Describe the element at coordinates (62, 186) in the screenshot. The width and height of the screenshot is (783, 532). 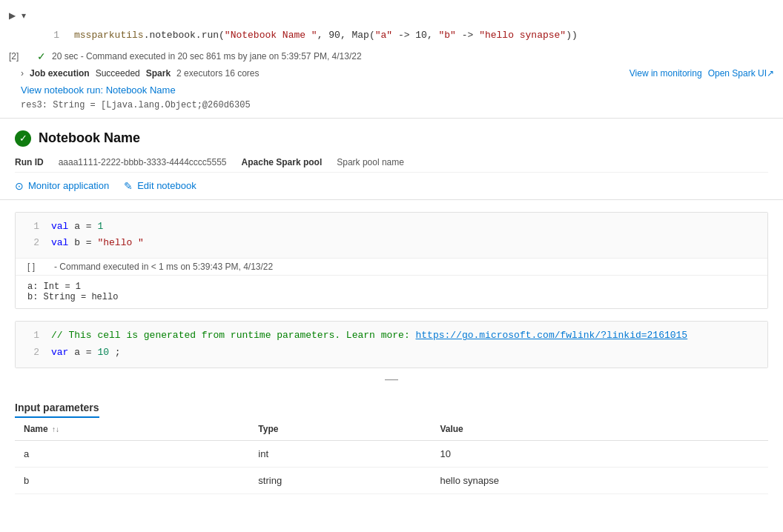
I see `monitor-application-button: ⊙ Monitor application` at that location.